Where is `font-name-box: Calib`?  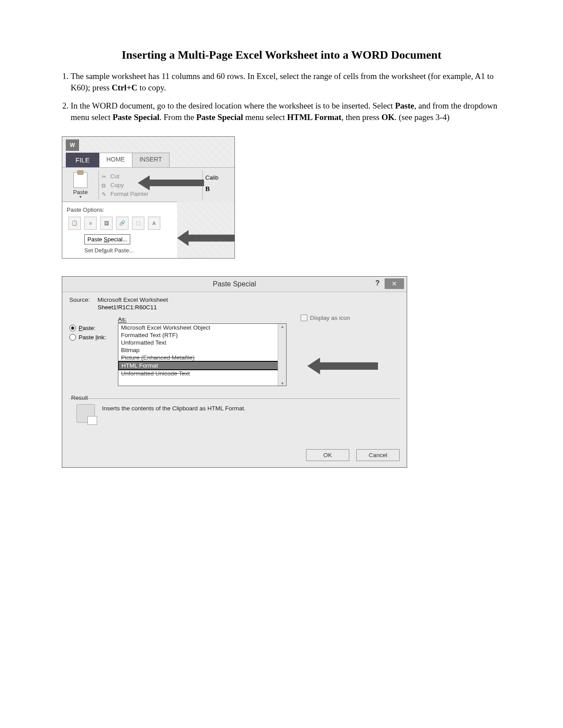
font-name-box: Calib is located at coordinates (219, 178).